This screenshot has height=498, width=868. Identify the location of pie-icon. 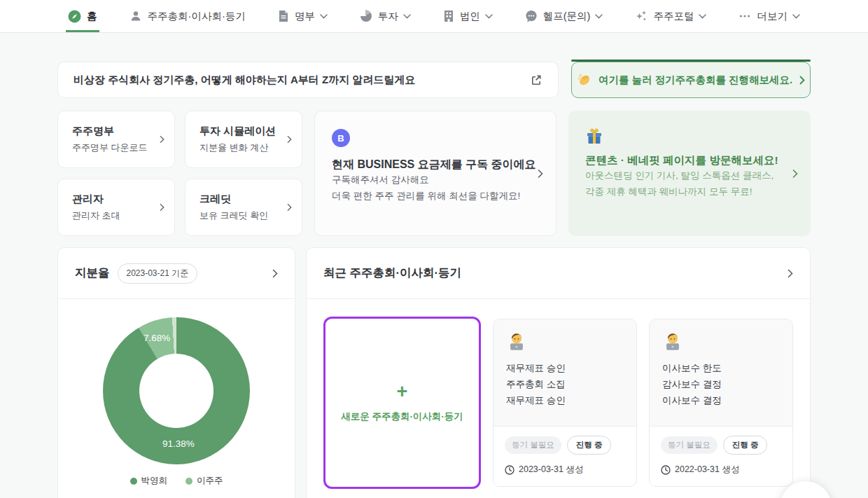
(366, 16).